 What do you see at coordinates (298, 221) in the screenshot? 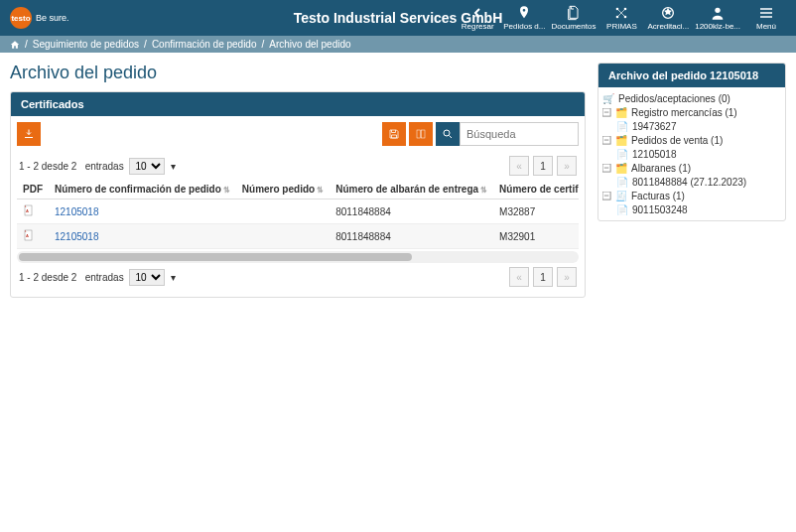
I see `table-scroll: PDF Número de confirmación de pedido⇅ Nú…` at bounding box center [298, 221].